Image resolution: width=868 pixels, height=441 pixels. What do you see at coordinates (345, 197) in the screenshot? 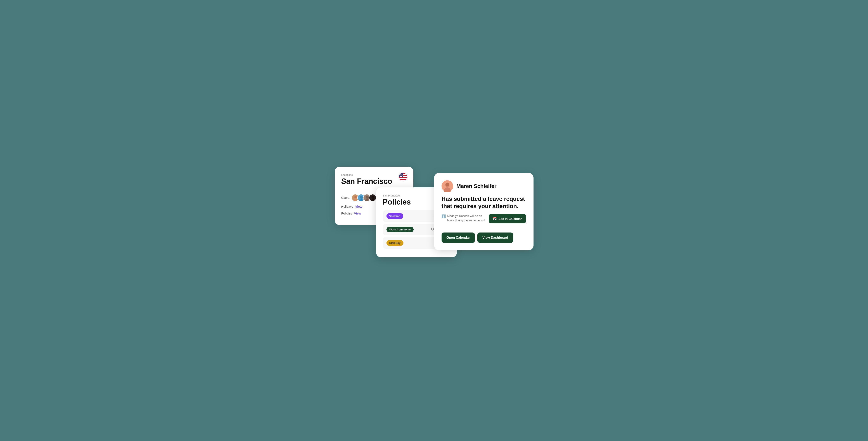
I see `users-label: Users` at bounding box center [345, 197].